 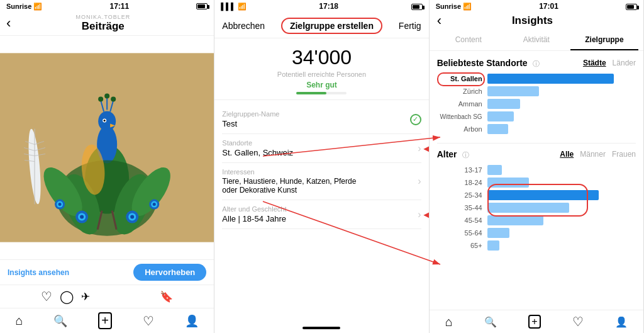 What do you see at coordinates (321, 69) in the screenshot?
I see `audience-reach: 34'000 Potentiell erreichte Personen Seh…` at bounding box center [321, 69].